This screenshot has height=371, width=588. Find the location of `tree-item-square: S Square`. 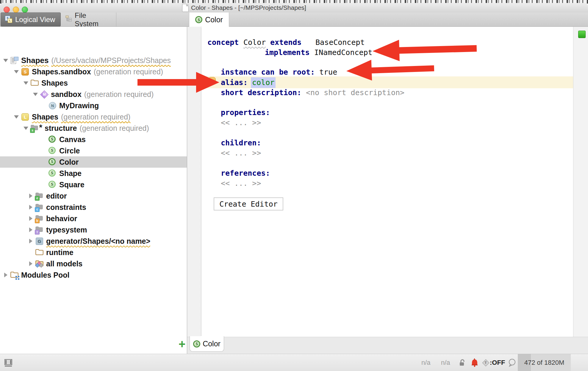

tree-item-square: S Square is located at coordinates (93, 185).